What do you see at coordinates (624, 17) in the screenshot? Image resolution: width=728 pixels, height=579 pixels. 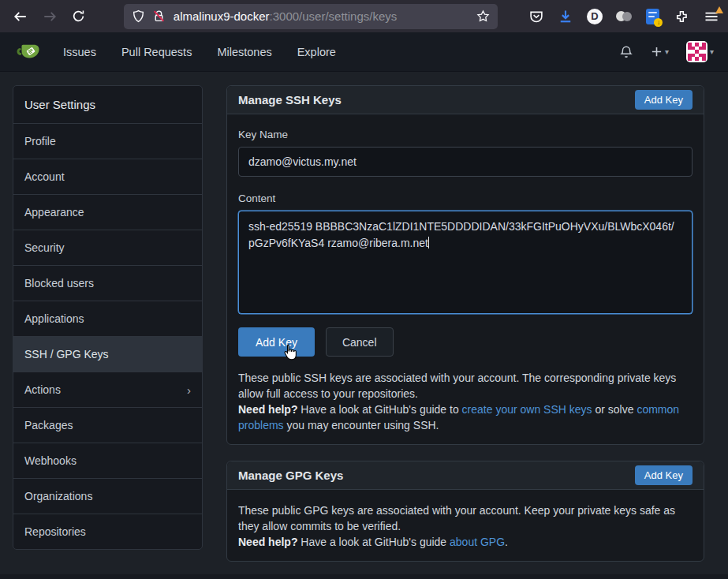 I see `gray-extension-icon` at bounding box center [624, 17].